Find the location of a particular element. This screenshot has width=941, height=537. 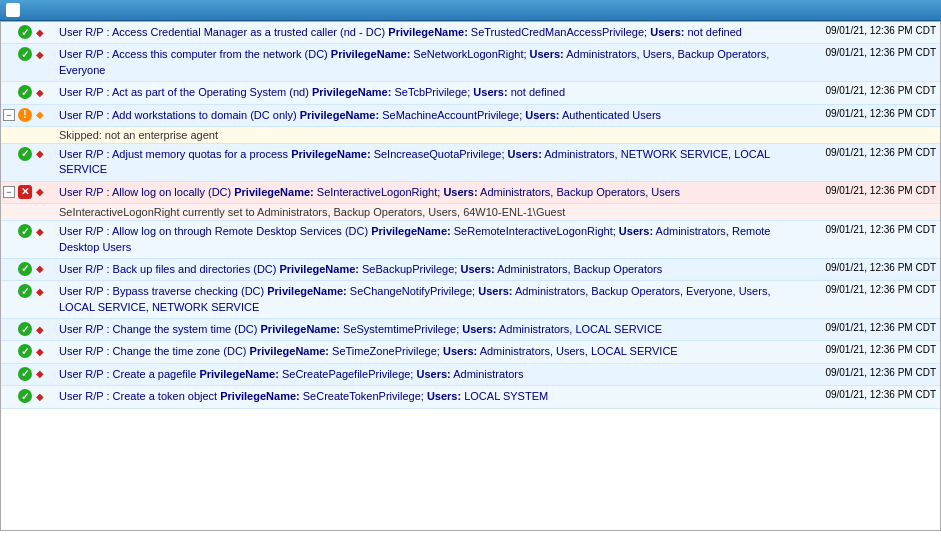

table-row: ✓◆User R/P : Change the system time (DC)… is located at coordinates (470, 330).